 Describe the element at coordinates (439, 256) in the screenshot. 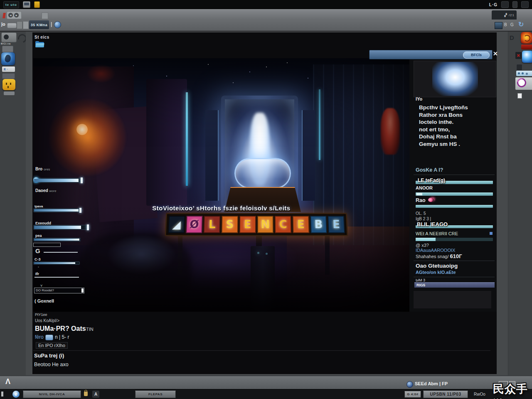

I see `stat-line: Shahahes snag/ 610Г` at that location.